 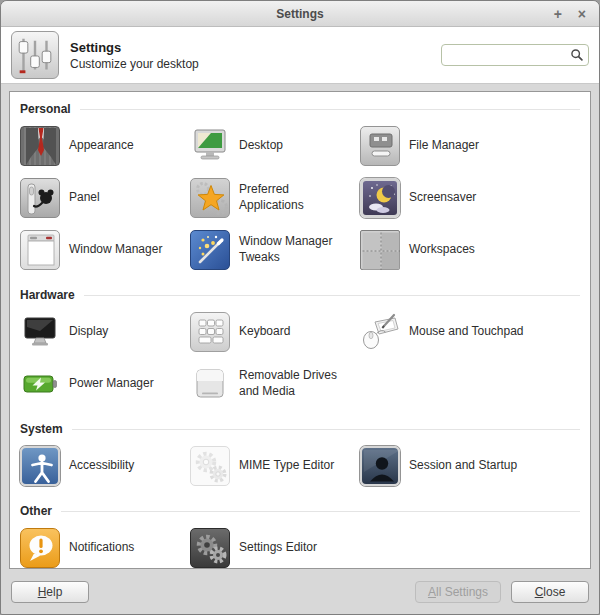 I want to click on page-subtitle: Customize your desktop, so click(x=134, y=64).